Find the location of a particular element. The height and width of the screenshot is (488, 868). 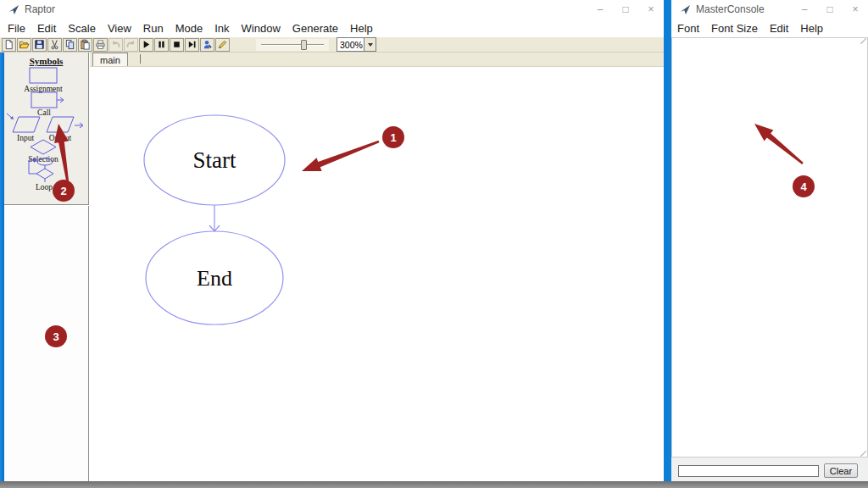

comment-icon is located at coordinates (207, 44).